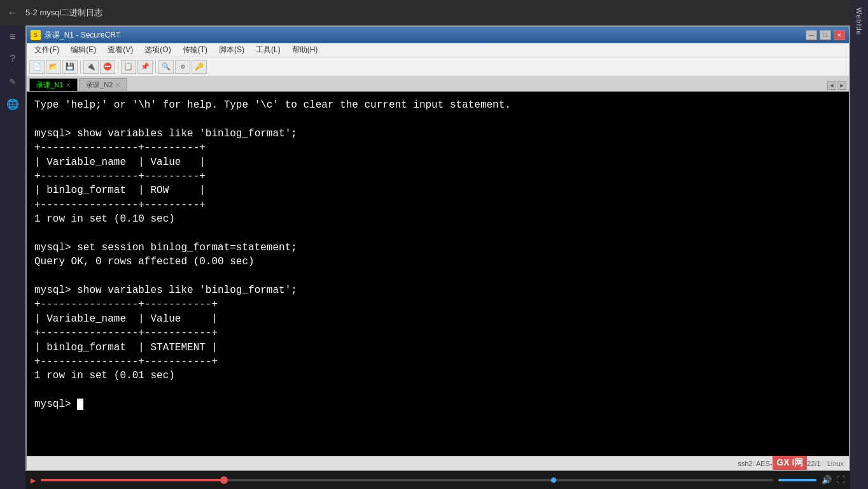 This screenshot has height=489, width=868. I want to click on toolbar-find: 🔍, so click(166, 67).